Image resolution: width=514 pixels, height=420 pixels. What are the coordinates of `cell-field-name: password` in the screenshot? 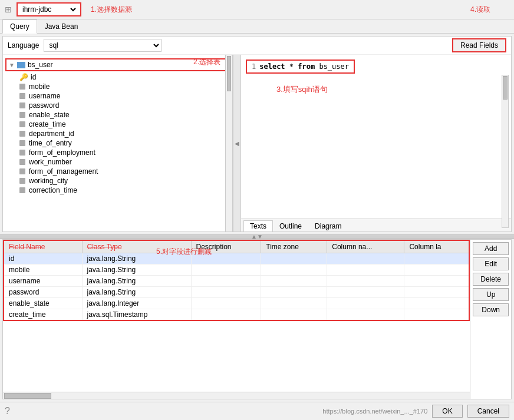 It's located at (42, 292).